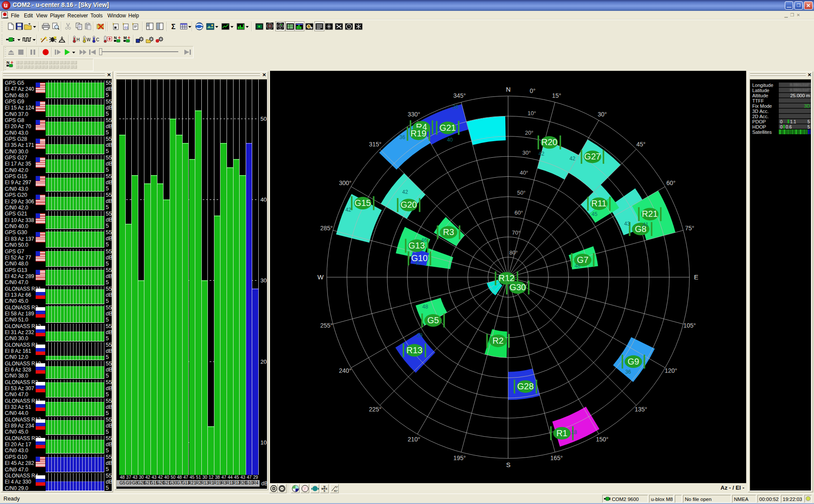  I want to click on svg-text: G27, so click(593, 156).